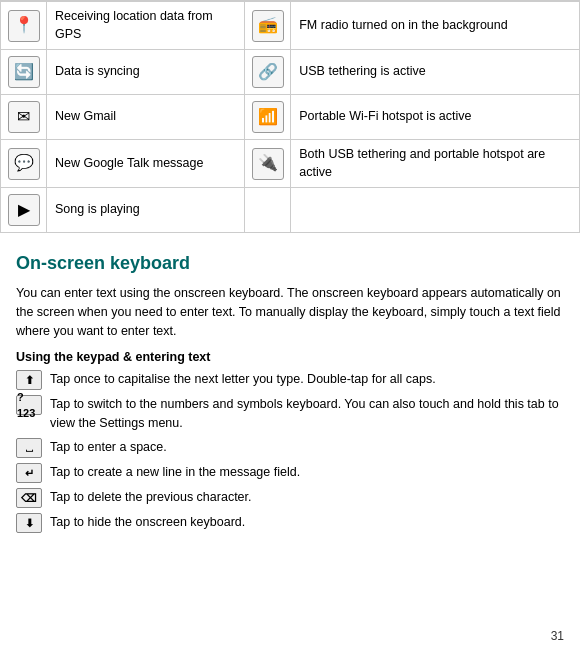 This screenshot has width=580, height=653. What do you see at coordinates (108, 448) in the screenshot?
I see `bullet-text: Tap to enter a space.` at bounding box center [108, 448].